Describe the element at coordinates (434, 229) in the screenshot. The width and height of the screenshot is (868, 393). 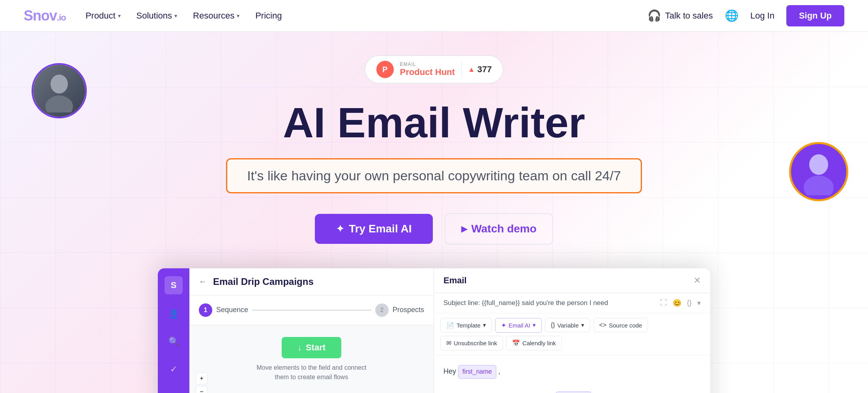
I see `hero-buttons: ✦ Try Email AI ▶ Watch demo` at that location.